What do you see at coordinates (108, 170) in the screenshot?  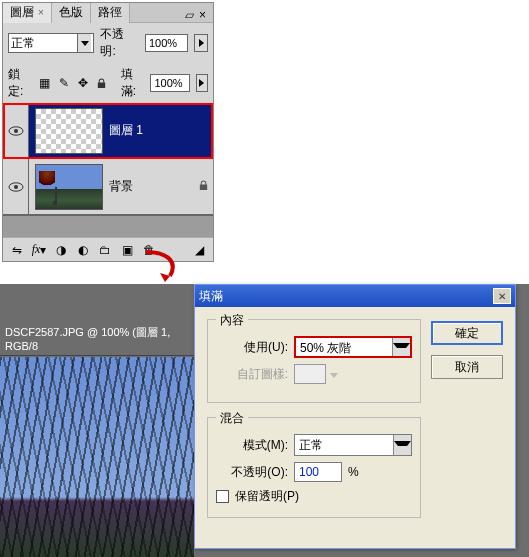 I see `layer-list: 圖層 1 背景` at bounding box center [108, 170].